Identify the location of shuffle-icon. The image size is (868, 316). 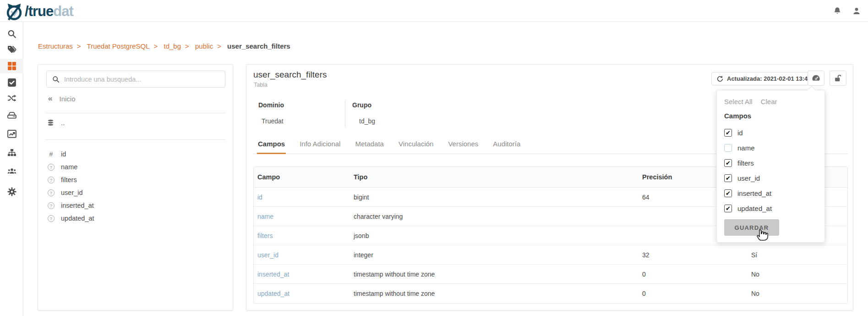
(12, 99).